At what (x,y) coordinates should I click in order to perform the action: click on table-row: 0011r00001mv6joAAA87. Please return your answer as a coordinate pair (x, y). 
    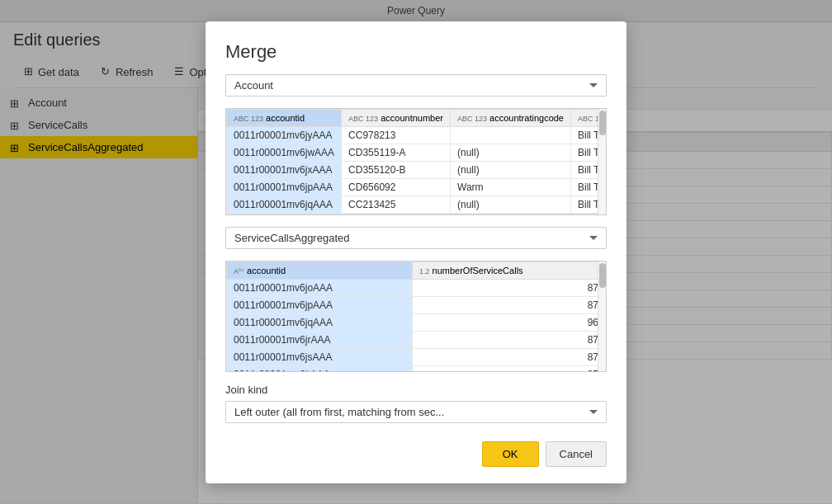
    Looking at the image, I should click on (416, 289).